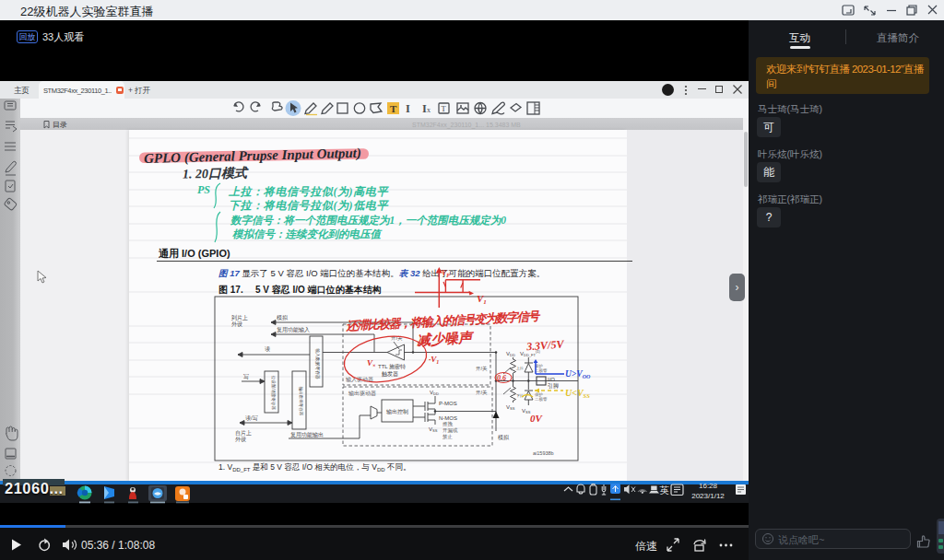 Image resolution: width=944 pixels, height=560 pixels. What do you see at coordinates (252, 418) in the screenshot?
I see `svg-text: 读/写` at bounding box center [252, 418].